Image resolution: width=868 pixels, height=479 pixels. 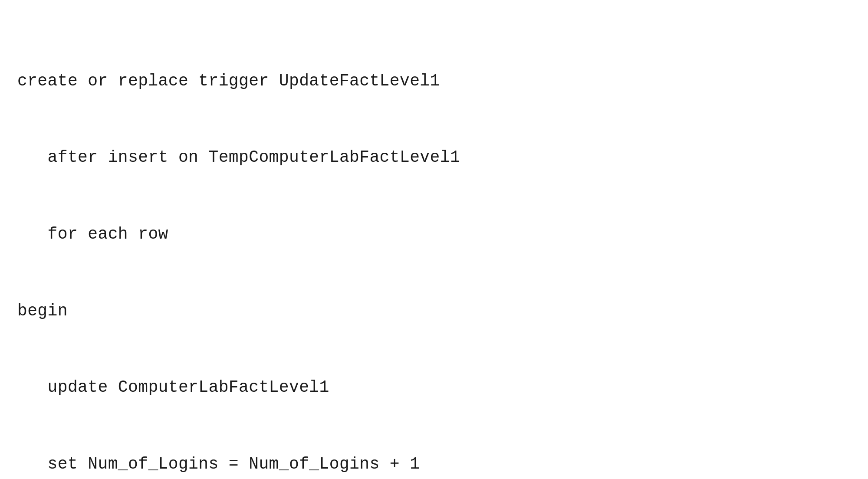 What do you see at coordinates (239, 312) in the screenshot?
I see `code-line-4: begin` at bounding box center [239, 312].